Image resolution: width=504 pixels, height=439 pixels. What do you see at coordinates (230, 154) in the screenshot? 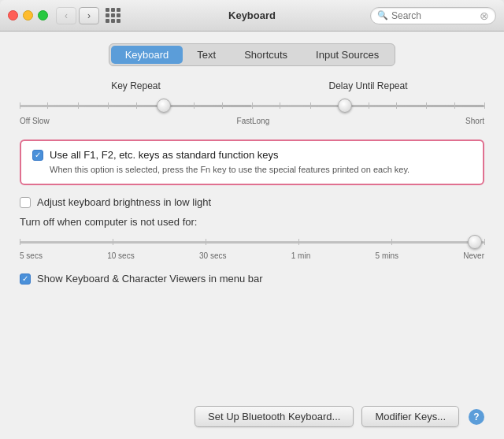
I see `fn-keys-label: Use all F1, F2, etc. keys as standard fu…` at bounding box center [230, 154].